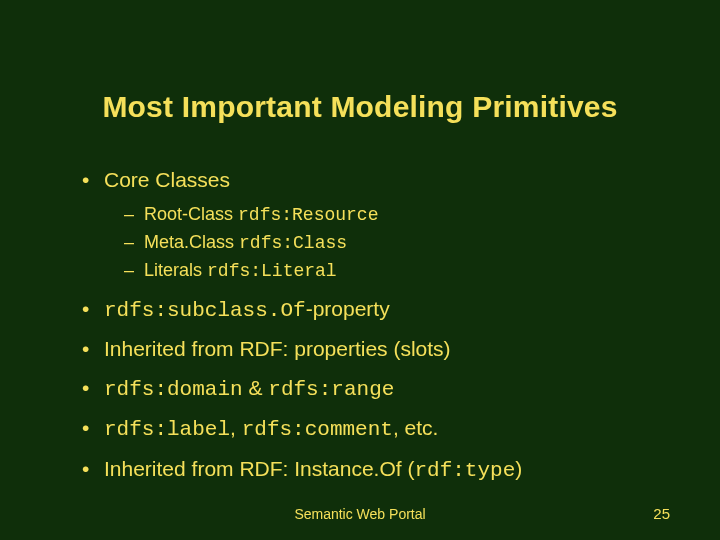  I want to click on code-text: rdfs:Resource, so click(308, 215).